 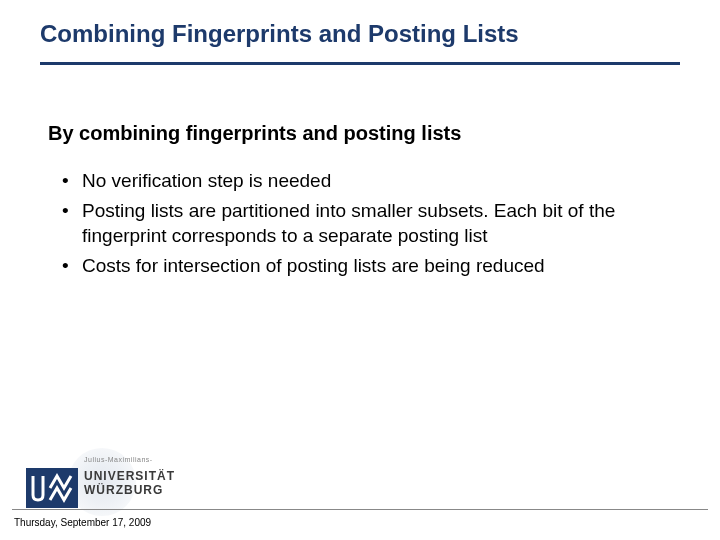 I want to click on logo-line2: WÜRZBURG, so click(x=124, y=490).